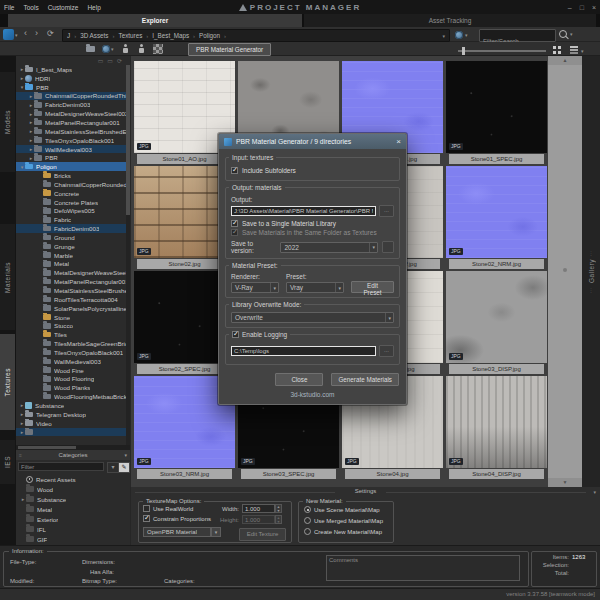 This screenshot has width=600, height=600. Describe the element at coordinates (71, 70) in the screenshot. I see `tree-item: ▸I_Best_Maps` at that location.